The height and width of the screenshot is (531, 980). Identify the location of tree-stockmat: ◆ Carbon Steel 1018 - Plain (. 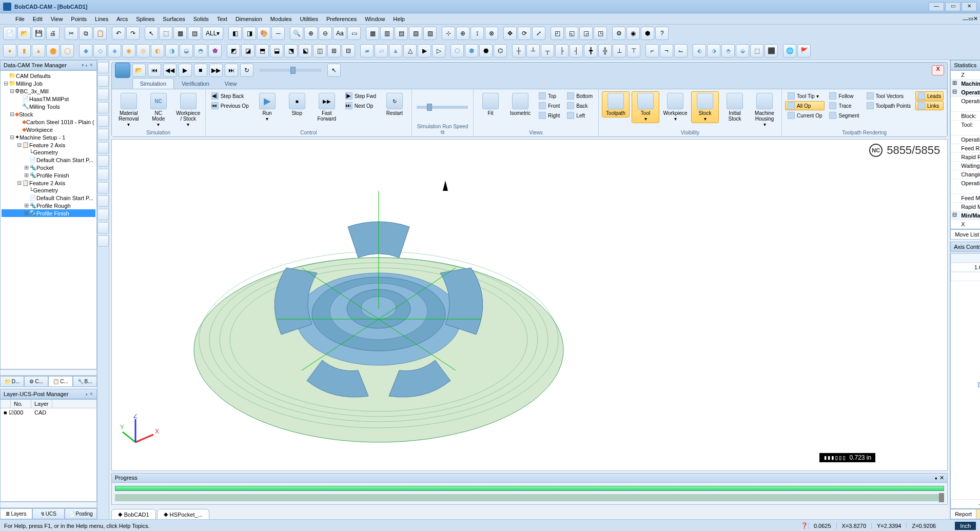
(48, 122).